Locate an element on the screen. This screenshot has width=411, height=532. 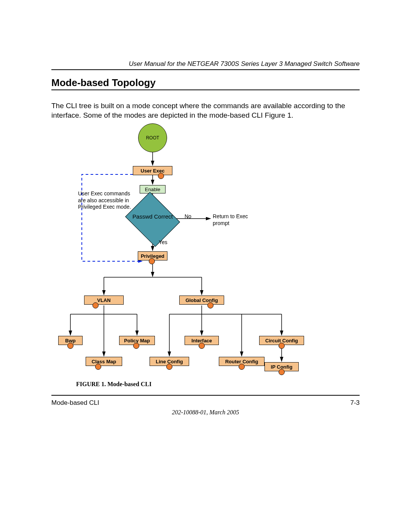
figure-caption: FIGURE 1. Mode-based CLI is located at coordinates (114, 384).